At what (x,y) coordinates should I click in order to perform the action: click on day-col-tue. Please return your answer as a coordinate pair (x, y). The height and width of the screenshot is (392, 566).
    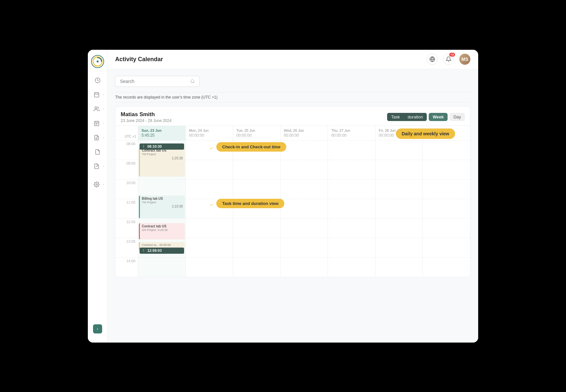
    Looking at the image, I should click on (257, 209).